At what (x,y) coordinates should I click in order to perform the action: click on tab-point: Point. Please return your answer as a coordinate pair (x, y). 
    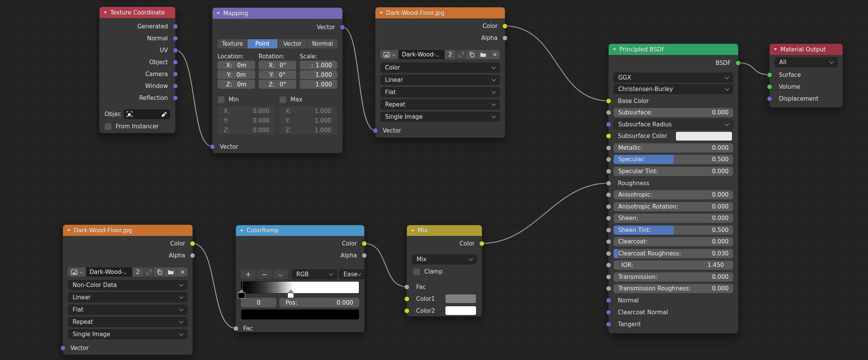
    Looking at the image, I should click on (262, 44).